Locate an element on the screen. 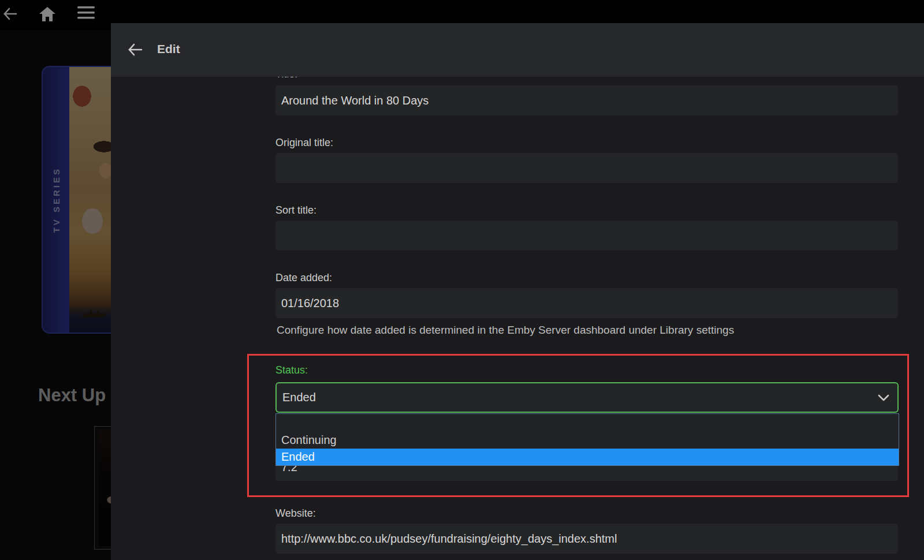 The height and width of the screenshot is (560, 924). status-option-continuing: Continuing is located at coordinates (587, 440).